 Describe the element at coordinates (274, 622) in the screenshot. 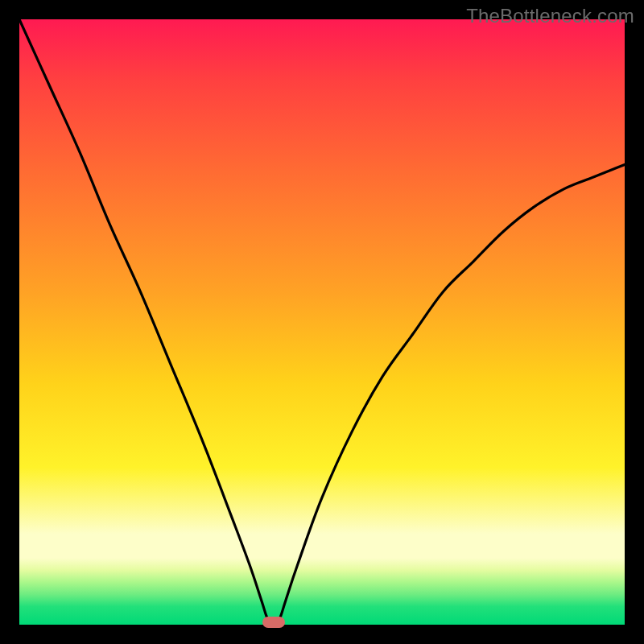

I see `bottleneck-marker` at that location.